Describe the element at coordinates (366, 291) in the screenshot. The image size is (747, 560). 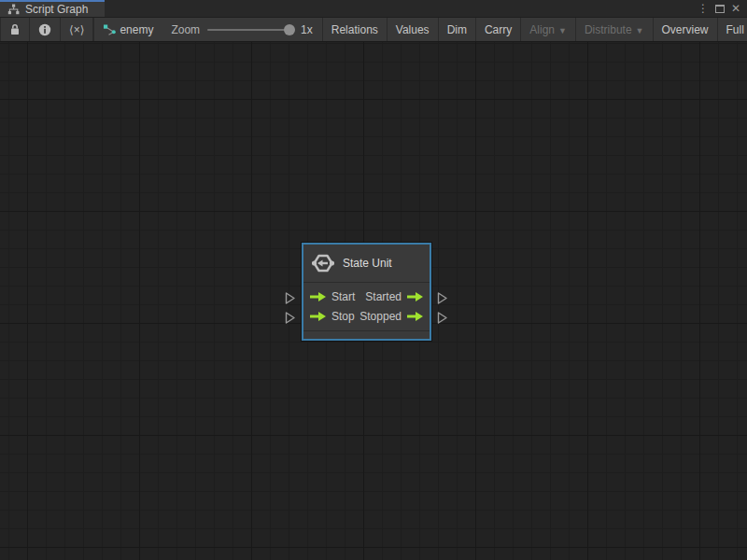
I see `state-unit-node: State Unit Start Started` at that location.